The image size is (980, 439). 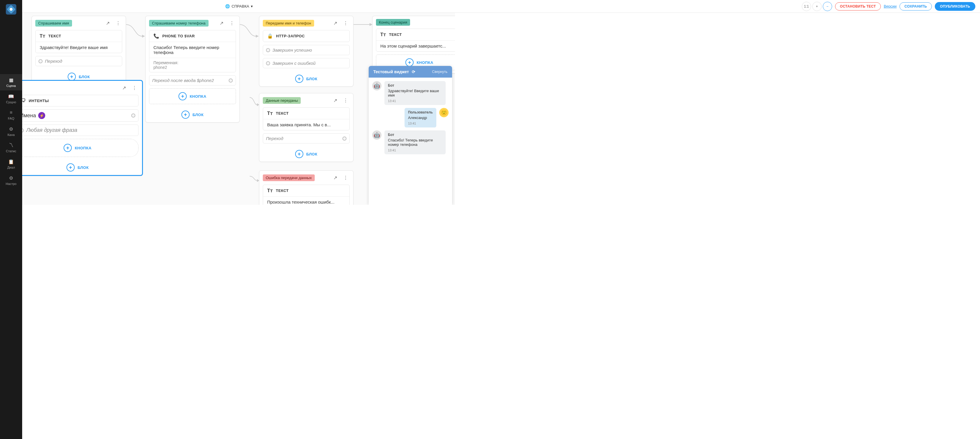 What do you see at coordinates (11, 113) in the screenshot?
I see `database-icon: ≡` at bounding box center [11, 113].